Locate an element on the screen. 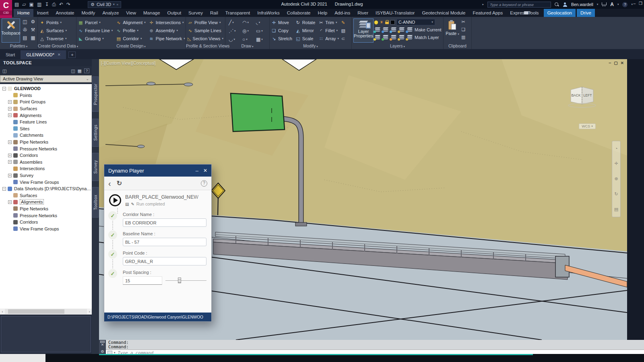  design-panel-label: Create Design▾ is located at coordinates (131, 46).